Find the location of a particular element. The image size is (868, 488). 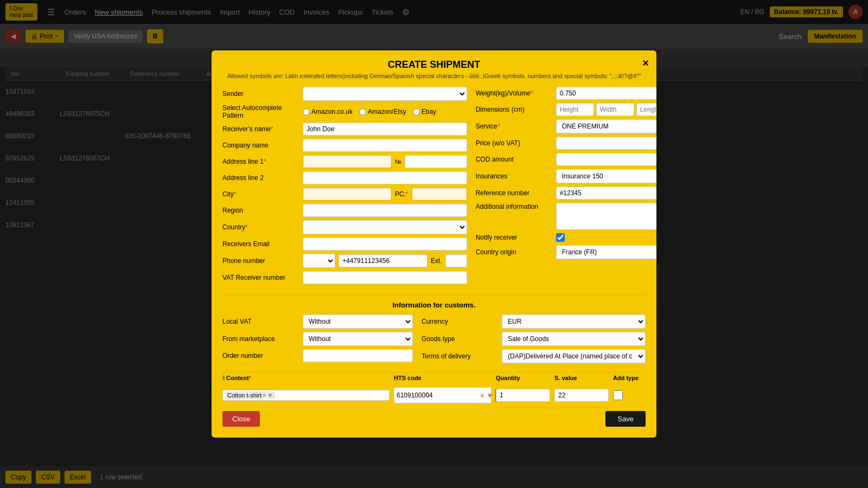

dimensions-row: Dimensions (cm) is located at coordinates (566, 110).